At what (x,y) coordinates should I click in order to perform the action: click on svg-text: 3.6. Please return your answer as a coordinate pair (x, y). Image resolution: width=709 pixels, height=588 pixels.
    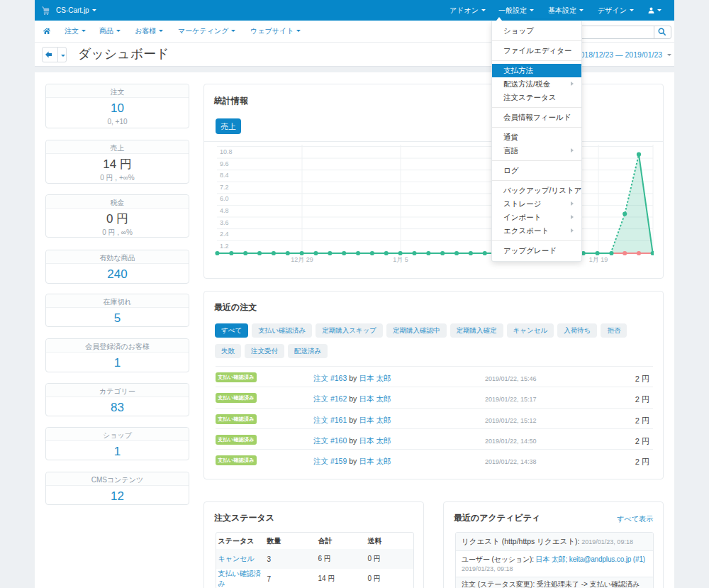
    Looking at the image, I should click on (224, 223).